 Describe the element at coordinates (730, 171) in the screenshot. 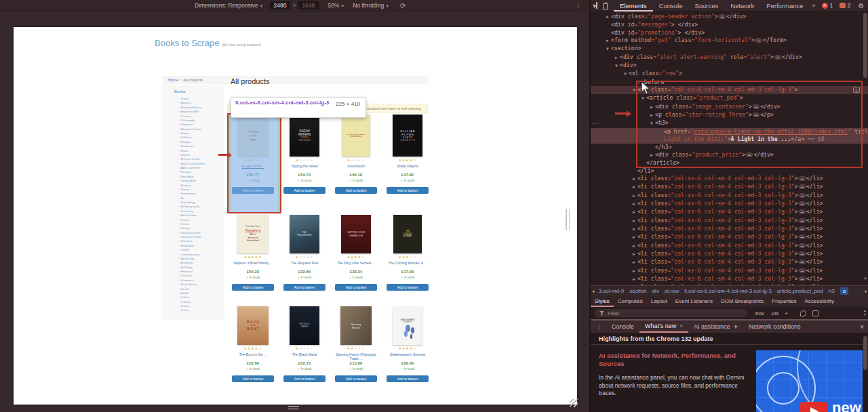

I see `tree-node: </li>` at that location.